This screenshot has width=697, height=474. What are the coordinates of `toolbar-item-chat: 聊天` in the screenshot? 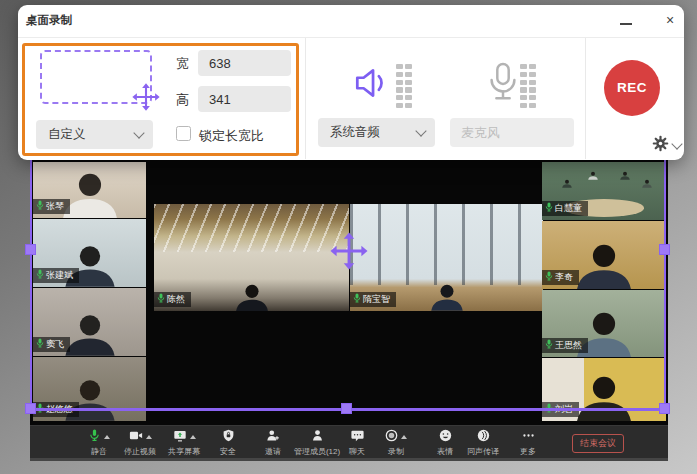 It's located at (357, 444).